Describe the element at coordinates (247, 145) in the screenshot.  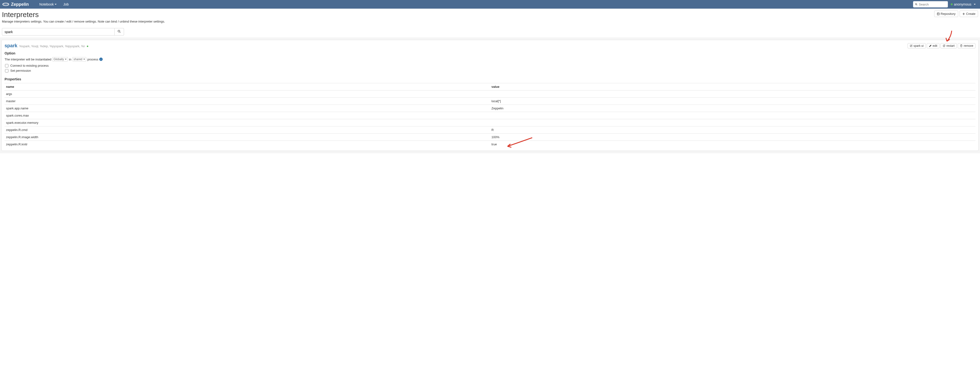
I see `prop-name: zeppelin.R.knitr` at that location.